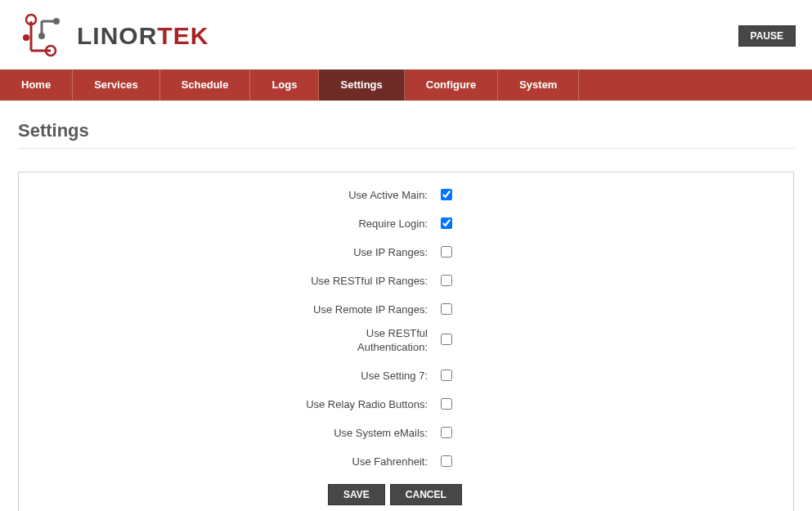 This screenshot has width=812, height=511. What do you see at coordinates (446, 433) in the screenshot?
I see `checkbox-use-system-emails` at bounding box center [446, 433].